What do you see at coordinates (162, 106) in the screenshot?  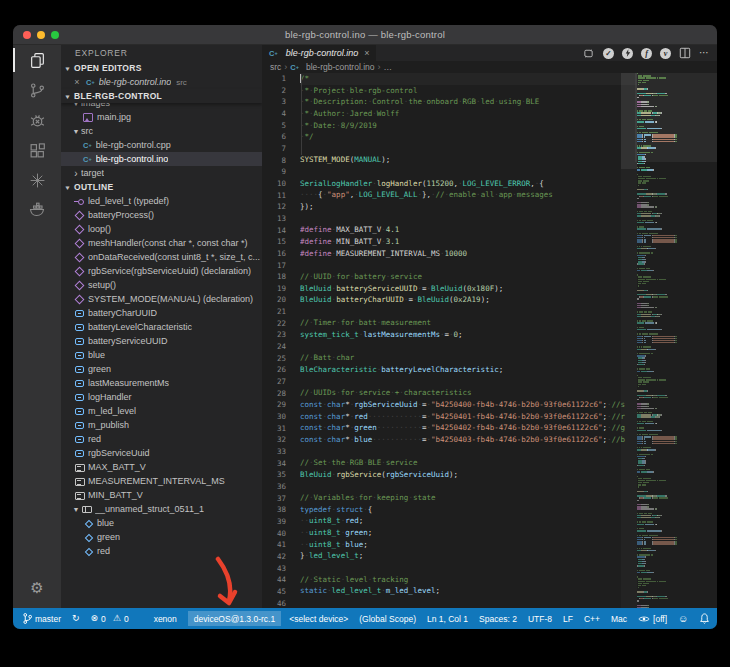 I see `tree-item-images: ▼images` at bounding box center [162, 106].